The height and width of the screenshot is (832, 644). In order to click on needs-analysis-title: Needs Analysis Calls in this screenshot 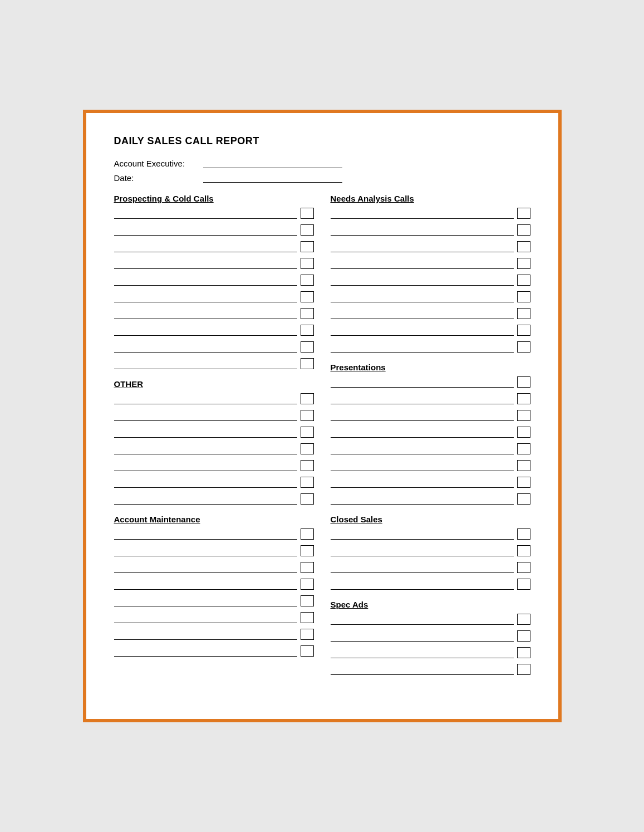, I will do `click(431, 198)`.